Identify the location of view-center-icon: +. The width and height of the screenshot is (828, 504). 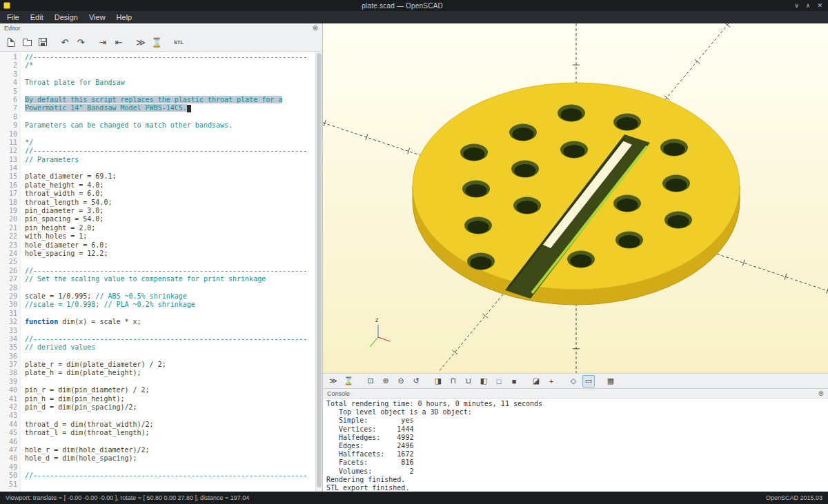
(551, 381).